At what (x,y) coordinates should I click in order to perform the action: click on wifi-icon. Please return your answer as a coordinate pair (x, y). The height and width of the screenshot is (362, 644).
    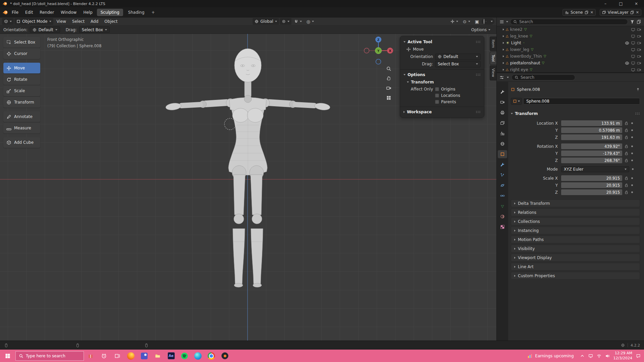
    Looking at the image, I should click on (599, 356).